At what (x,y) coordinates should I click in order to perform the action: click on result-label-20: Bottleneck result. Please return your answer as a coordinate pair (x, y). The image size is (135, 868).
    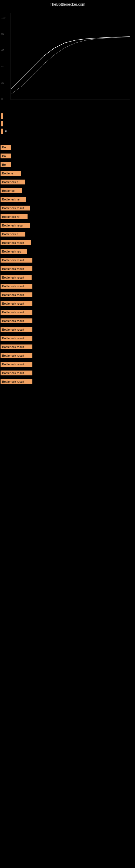
    Looking at the image, I should click on (16, 312).